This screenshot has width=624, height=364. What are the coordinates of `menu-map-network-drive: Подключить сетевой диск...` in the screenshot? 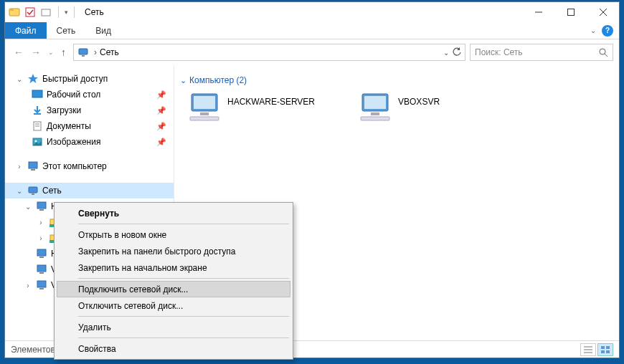 It's located at (174, 289).